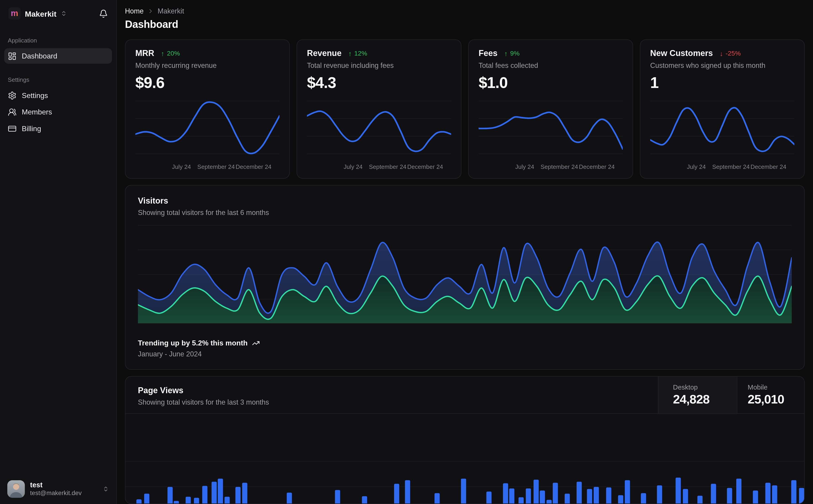 This screenshot has height=504, width=813. I want to click on stat-value: 1, so click(722, 83).